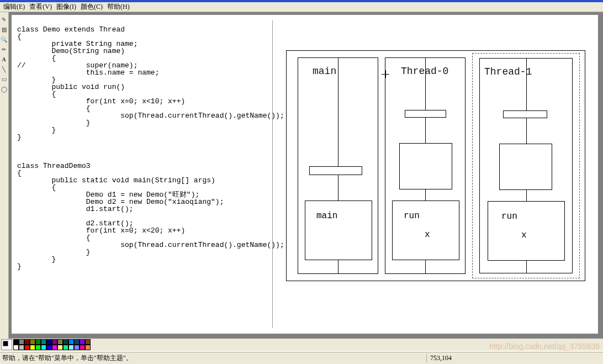 This screenshot has height=364, width=603. What do you see at coordinates (425, 71) in the screenshot?
I see `thread-0-title: Thread-0` at bounding box center [425, 71].